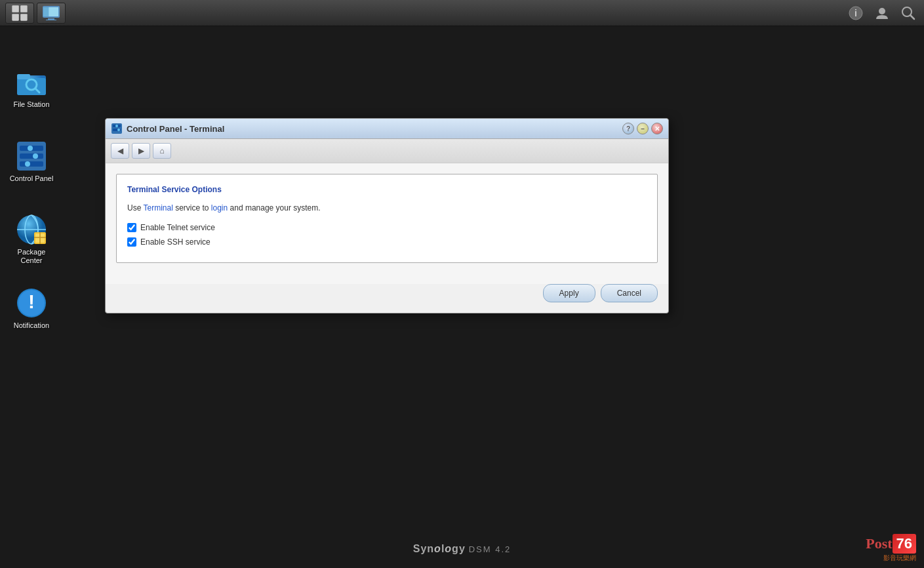  Describe the element at coordinates (141, 151) in the screenshot. I see `nav-forward-button: ▶` at that location.